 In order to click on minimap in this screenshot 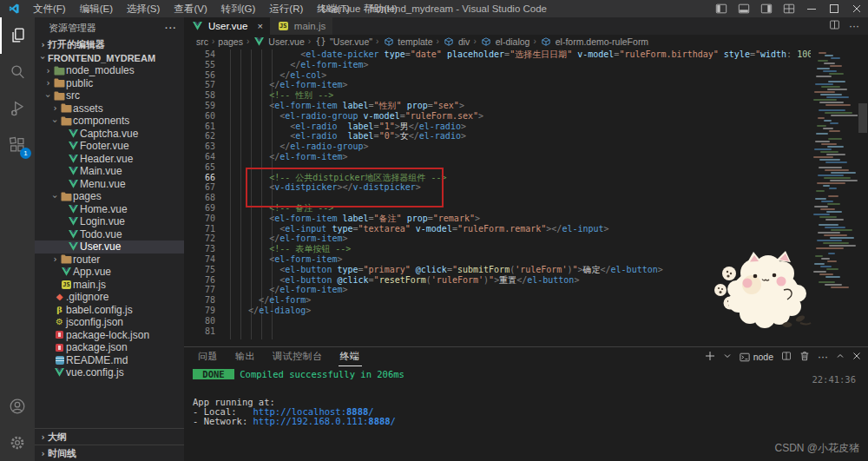, I will do `click(834, 197)`.